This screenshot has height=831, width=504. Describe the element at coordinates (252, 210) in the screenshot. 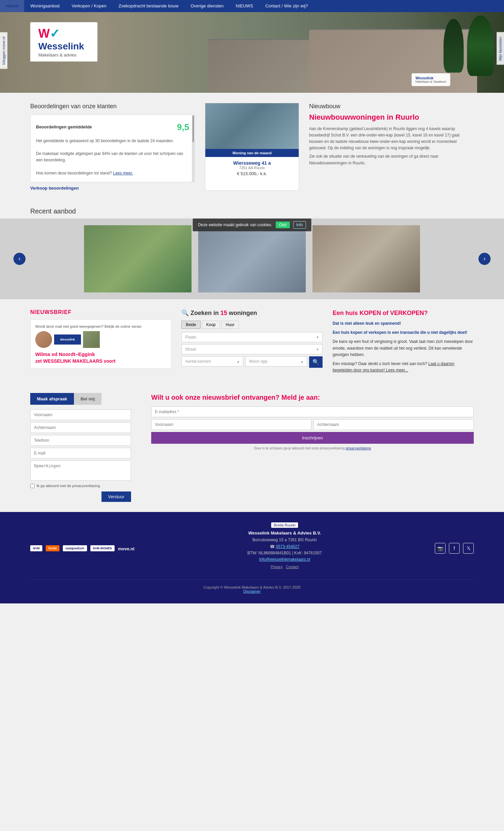

I see `recent-header: Recent aanbod` at that location.